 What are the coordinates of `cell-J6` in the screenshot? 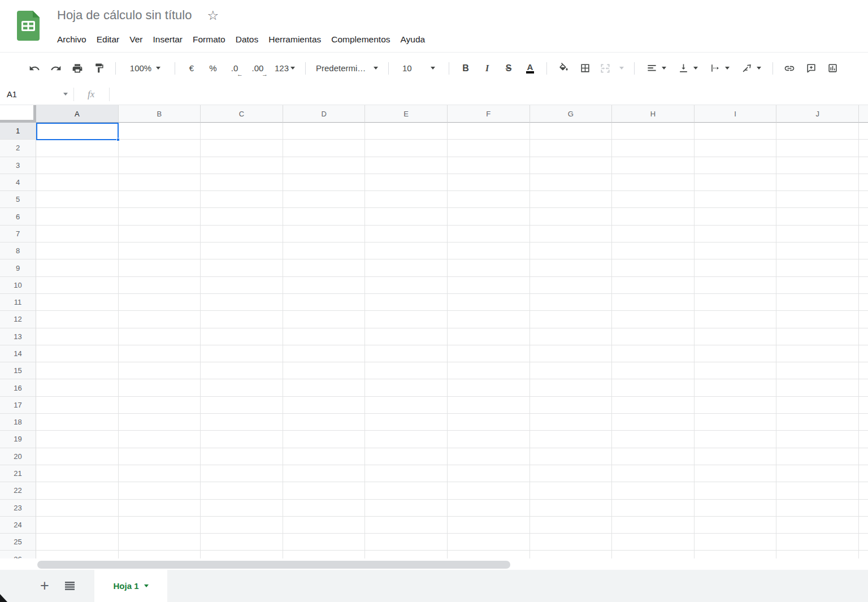 It's located at (818, 216).